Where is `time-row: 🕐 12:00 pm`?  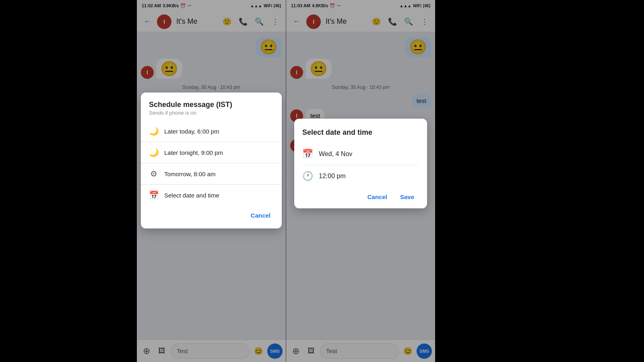
time-row: 🕐 12:00 pm is located at coordinates (361, 176).